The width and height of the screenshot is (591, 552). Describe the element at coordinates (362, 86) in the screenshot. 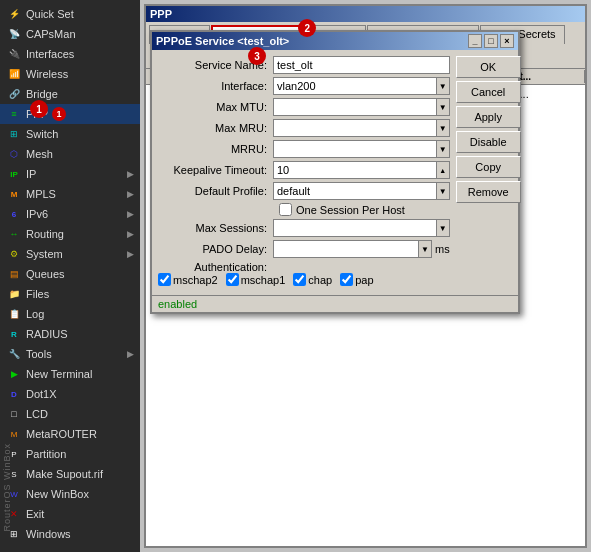

I see `interface-field: ▼` at that location.